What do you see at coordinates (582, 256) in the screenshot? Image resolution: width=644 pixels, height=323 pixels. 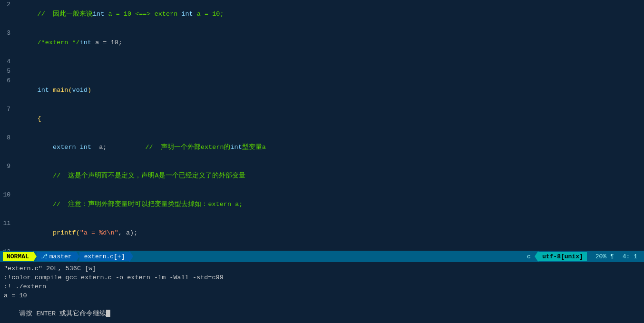 I see `status-right: c utf-8[unix] 20% ¶ 4: 1` at bounding box center [582, 256].